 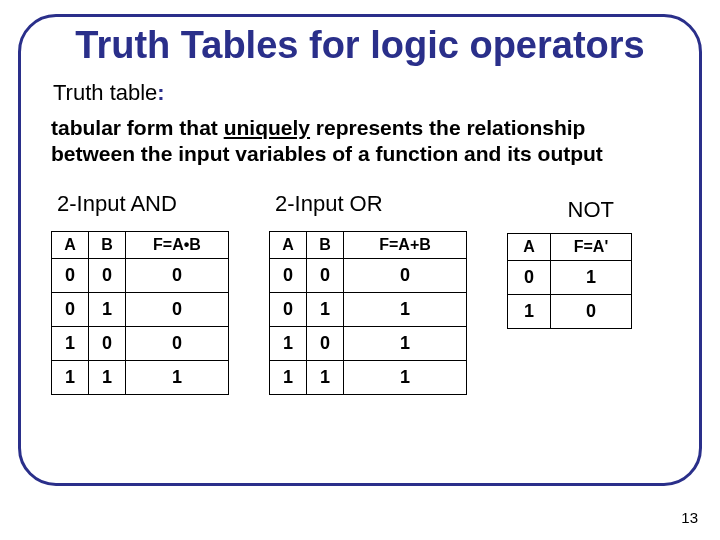 What do you see at coordinates (108, 246) in the screenshot?
I see `and-h-b: B` at bounding box center [108, 246].